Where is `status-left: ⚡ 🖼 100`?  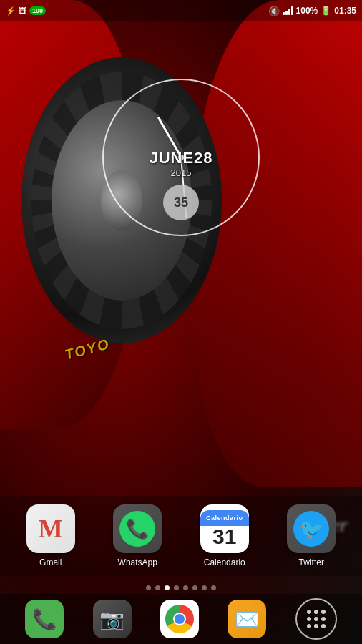 status-left: ⚡ 🖼 100 is located at coordinates (26, 11).